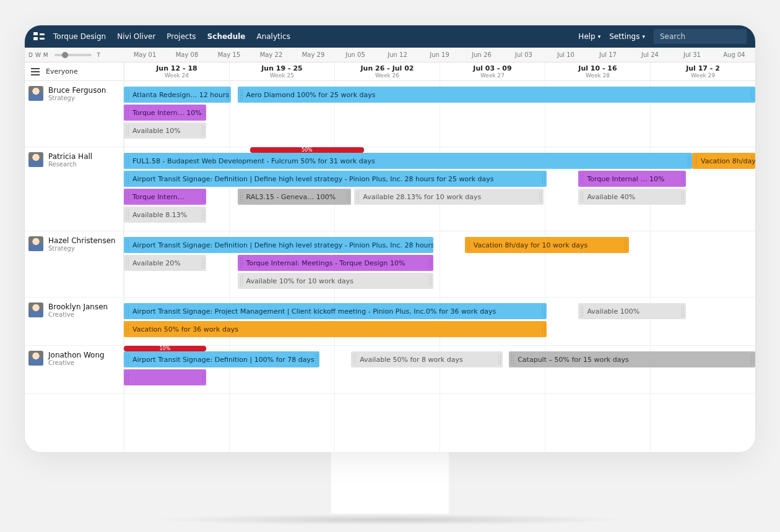 This screenshot has width=780, height=532. Describe the element at coordinates (79, 36) in the screenshot. I see `nav-brand: Torque Design` at that location.